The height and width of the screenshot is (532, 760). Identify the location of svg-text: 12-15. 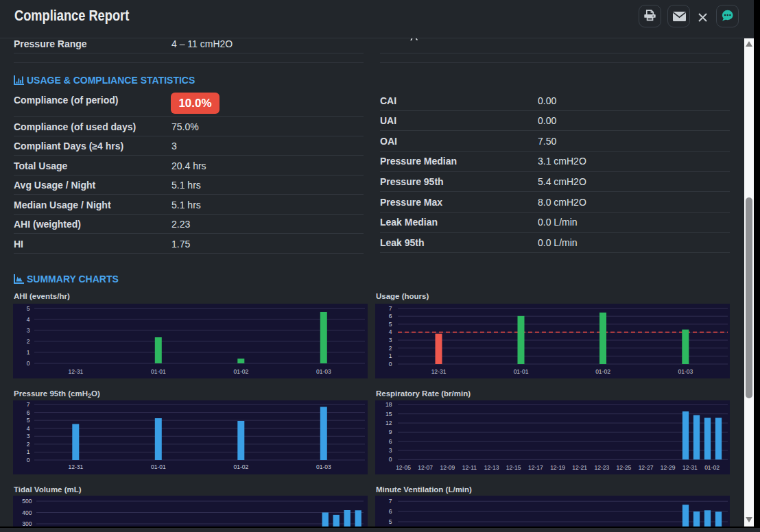
(514, 468).